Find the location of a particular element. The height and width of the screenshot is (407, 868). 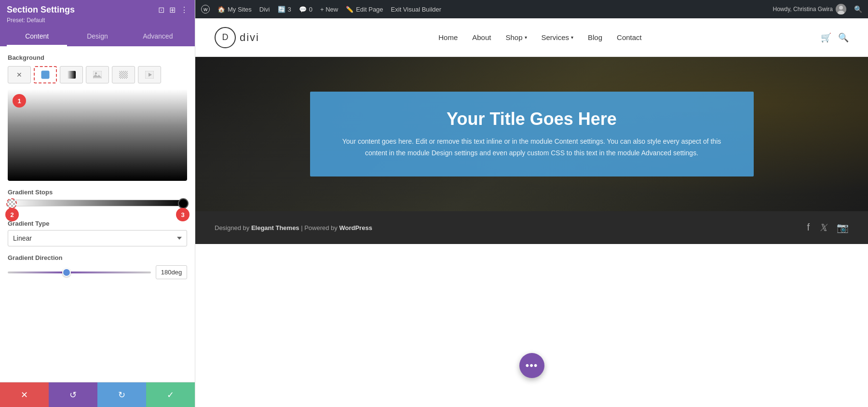

gradient-direction-row: 180deg is located at coordinates (97, 272).